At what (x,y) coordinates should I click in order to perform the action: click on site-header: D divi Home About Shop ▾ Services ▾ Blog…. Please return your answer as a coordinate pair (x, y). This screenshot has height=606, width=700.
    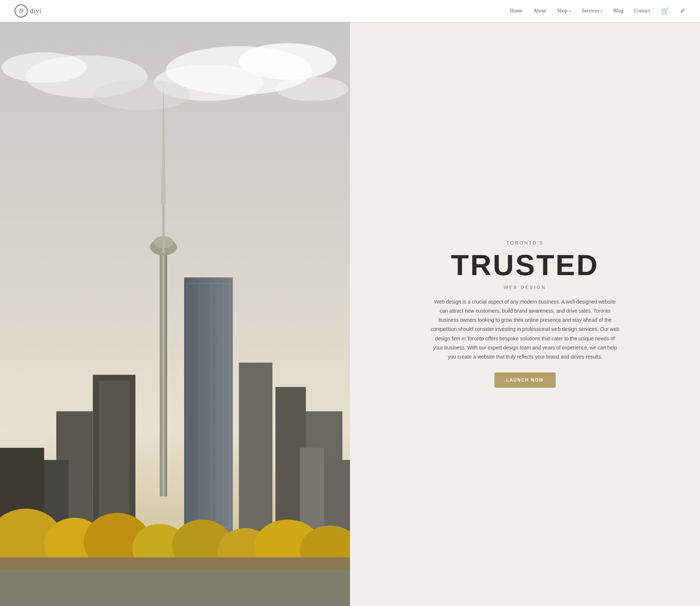
    Looking at the image, I should click on (350, 11).